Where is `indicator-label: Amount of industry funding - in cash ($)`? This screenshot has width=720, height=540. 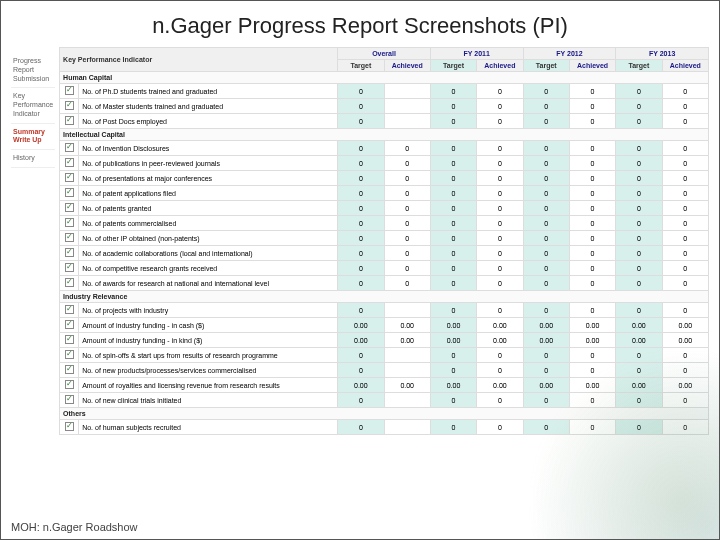 indicator-label: Amount of industry funding - in cash ($) is located at coordinates (208, 326).